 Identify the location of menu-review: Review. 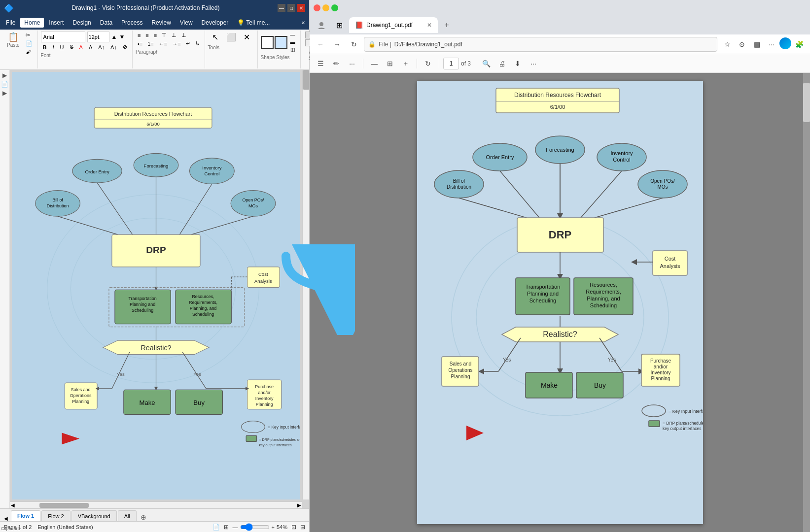
(161, 23).